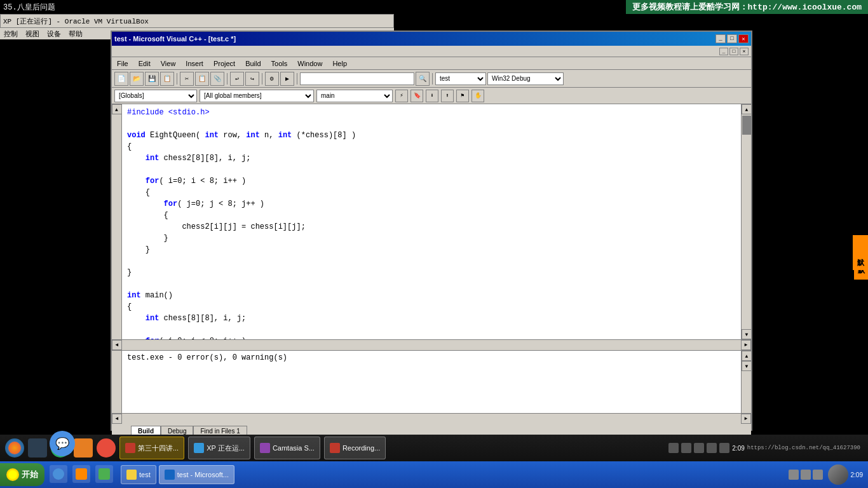  What do you see at coordinates (478, 96) in the screenshot?
I see `toolbar2-btn6: ✋` at bounding box center [478, 96].